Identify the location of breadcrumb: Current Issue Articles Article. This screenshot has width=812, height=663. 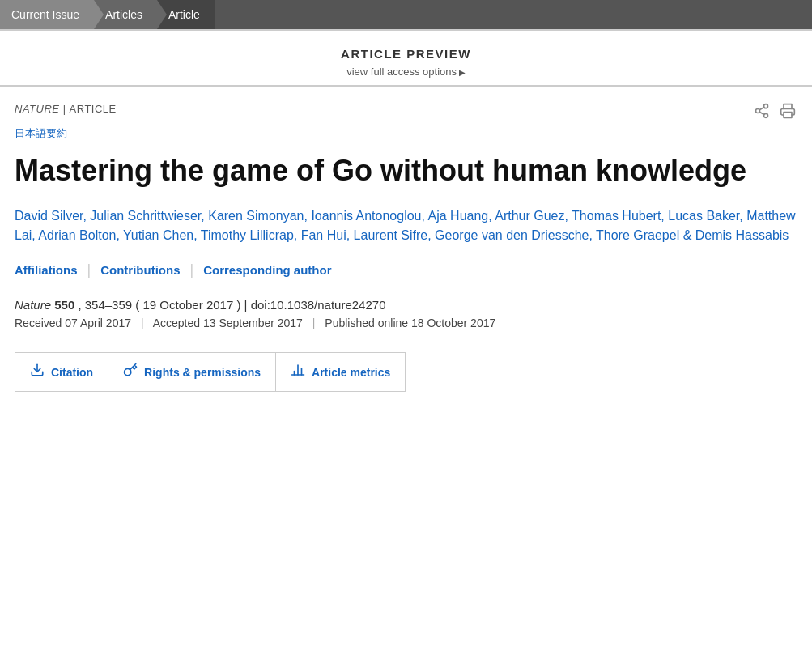
(406, 15).